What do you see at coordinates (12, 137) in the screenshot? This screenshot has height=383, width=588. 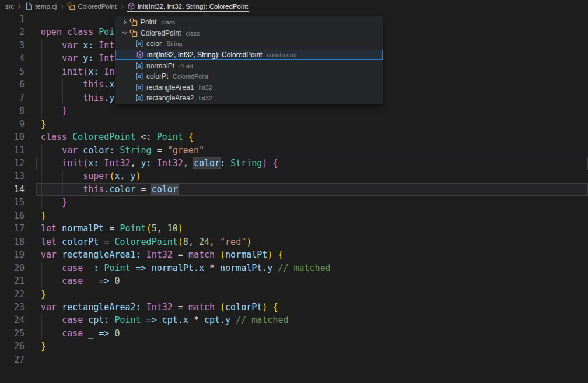 I see `line-number: 10` at bounding box center [12, 137].